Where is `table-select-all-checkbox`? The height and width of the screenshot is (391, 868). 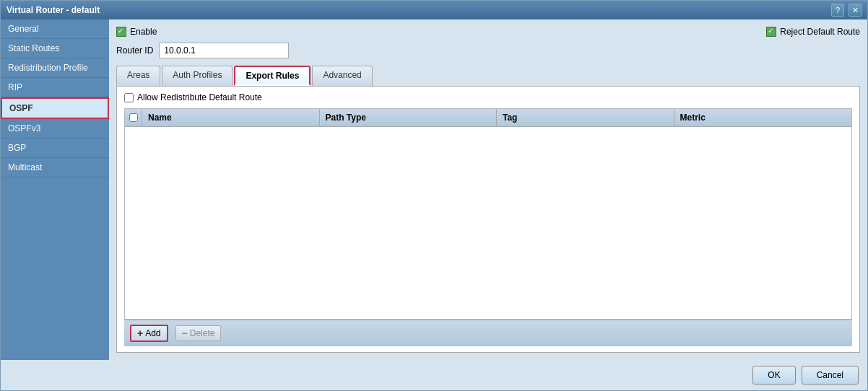
table-select-all-checkbox is located at coordinates (134, 118).